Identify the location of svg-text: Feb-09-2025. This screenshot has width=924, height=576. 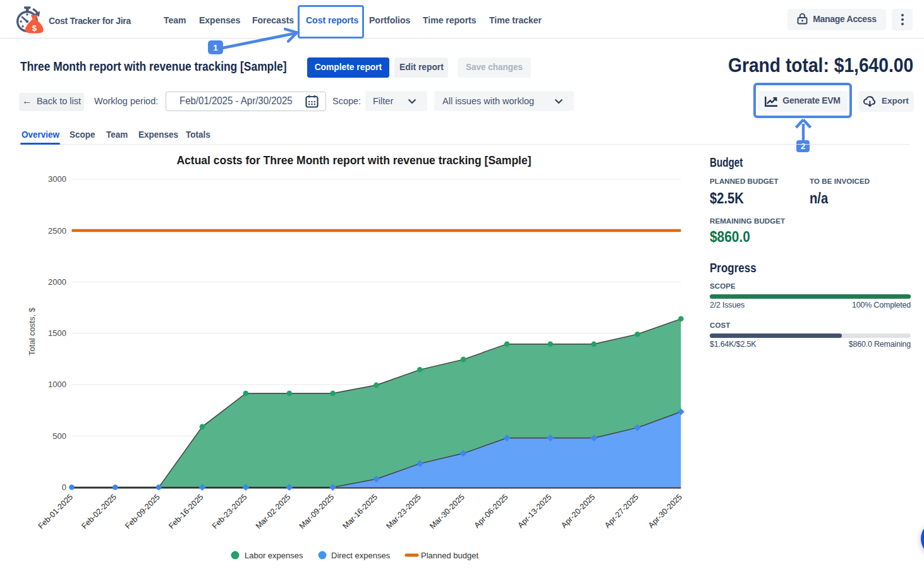
(143, 512).